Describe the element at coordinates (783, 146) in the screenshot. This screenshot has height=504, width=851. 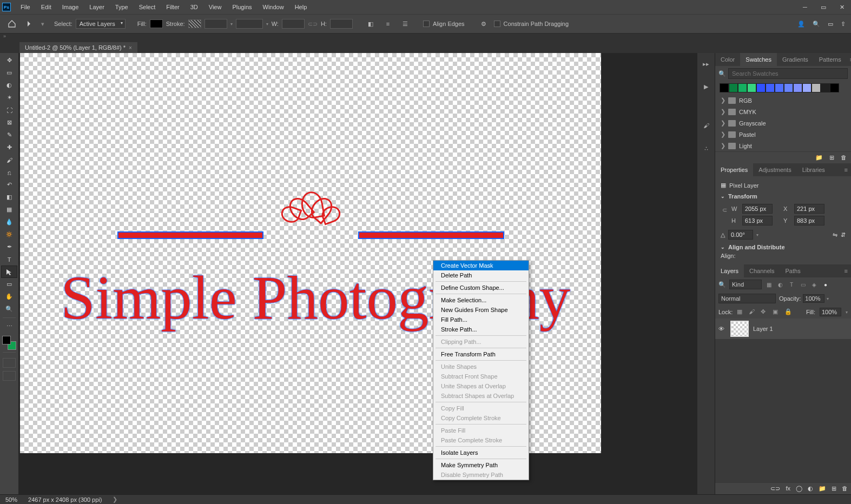
I see `swatch-group-light: ❯Light` at that location.